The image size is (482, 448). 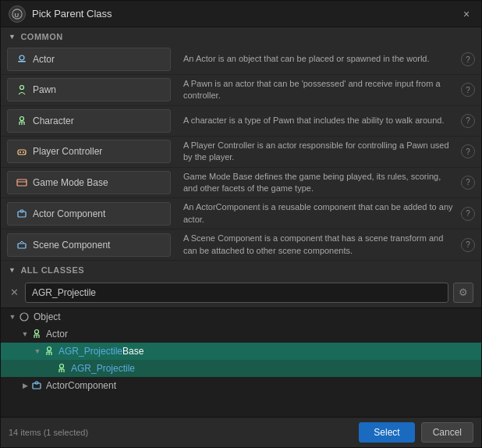 What do you see at coordinates (53, 121) in the screenshot?
I see `character-label: Character` at bounding box center [53, 121].